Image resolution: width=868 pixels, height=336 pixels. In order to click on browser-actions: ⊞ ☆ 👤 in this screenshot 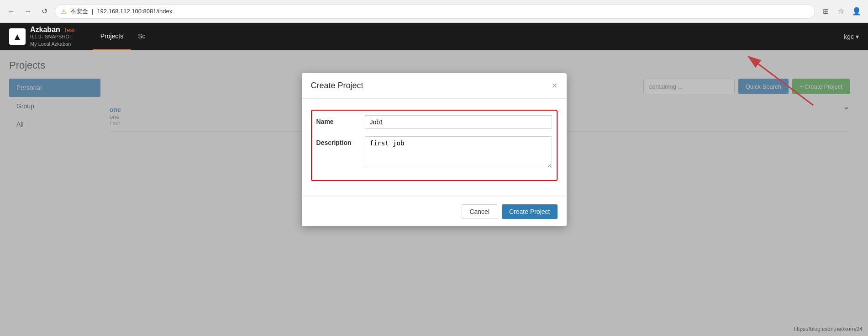, I will do `click(841, 11)`.